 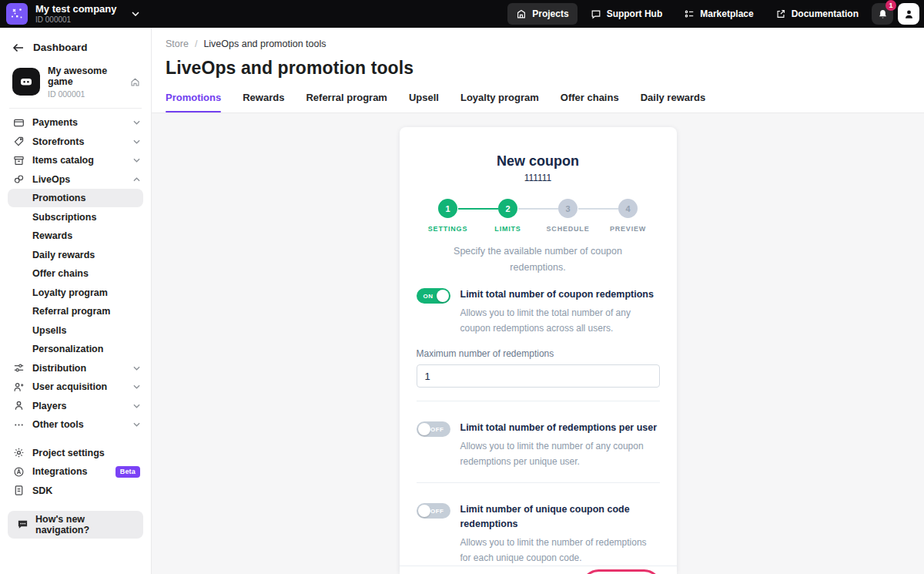 I want to click on ellipsis-icon, so click(x=18, y=425).